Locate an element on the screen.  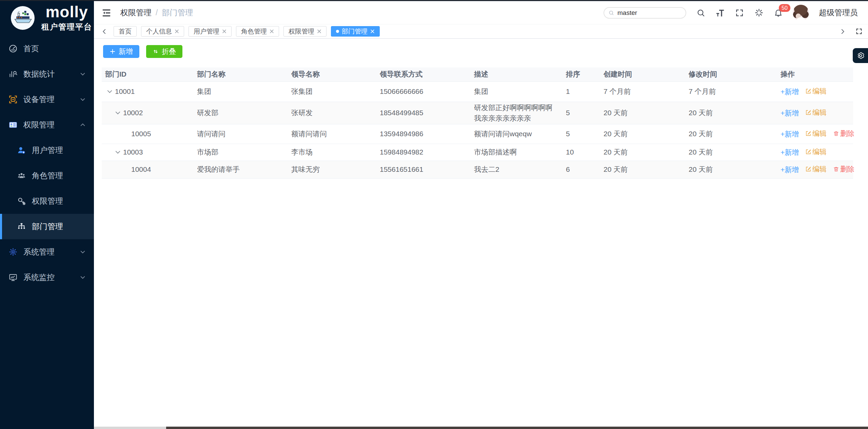
sidebar-item-data-stats: 数据统计 is located at coordinates (47, 74).